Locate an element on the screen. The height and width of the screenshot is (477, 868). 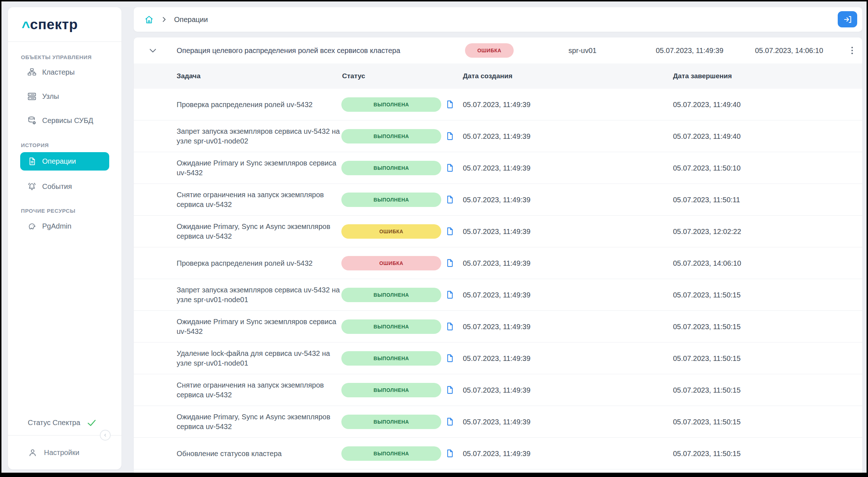
table-row: Проверка распределения ролей uv-5432 ОШИ… is located at coordinates (498, 263).